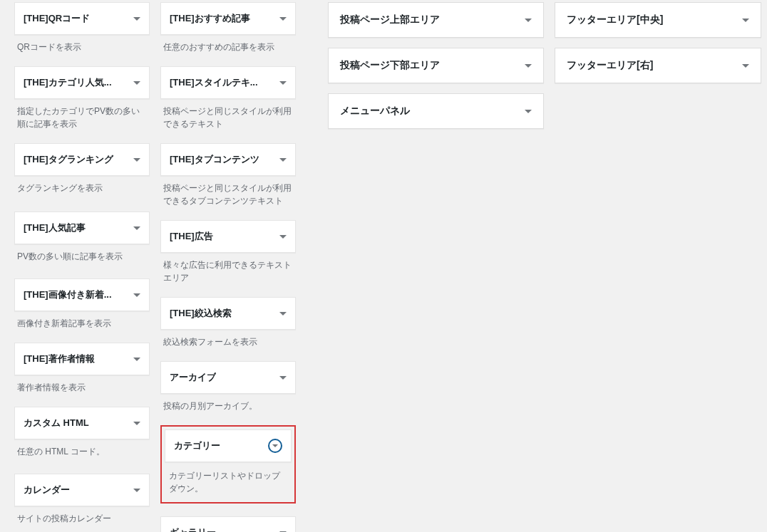 The height and width of the screenshot is (532, 767). I want to click on widget-desc: 画像付き新着記事を表示, so click(82, 320).